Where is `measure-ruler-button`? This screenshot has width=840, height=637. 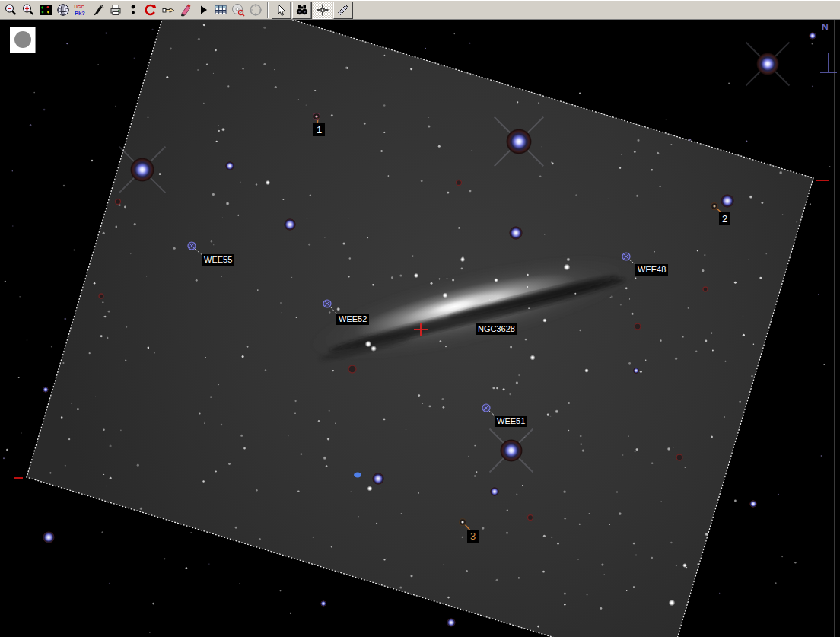 measure-ruler-button is located at coordinates (343, 11).